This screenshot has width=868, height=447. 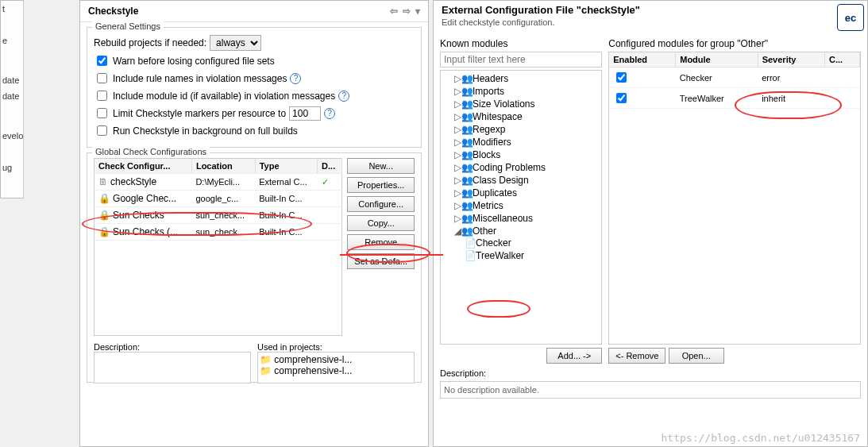 I want to click on runbg-label: Run Checkstyle in background on full bui…, so click(x=205, y=131).